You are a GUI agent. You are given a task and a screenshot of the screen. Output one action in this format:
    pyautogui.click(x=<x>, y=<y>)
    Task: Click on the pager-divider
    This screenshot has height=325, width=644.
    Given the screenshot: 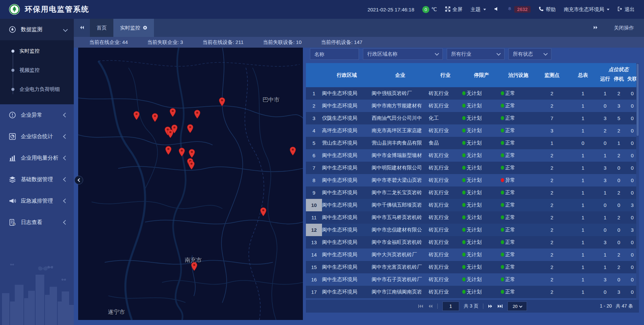 What is the action you would take?
    pyautogui.click(x=437, y=306)
    